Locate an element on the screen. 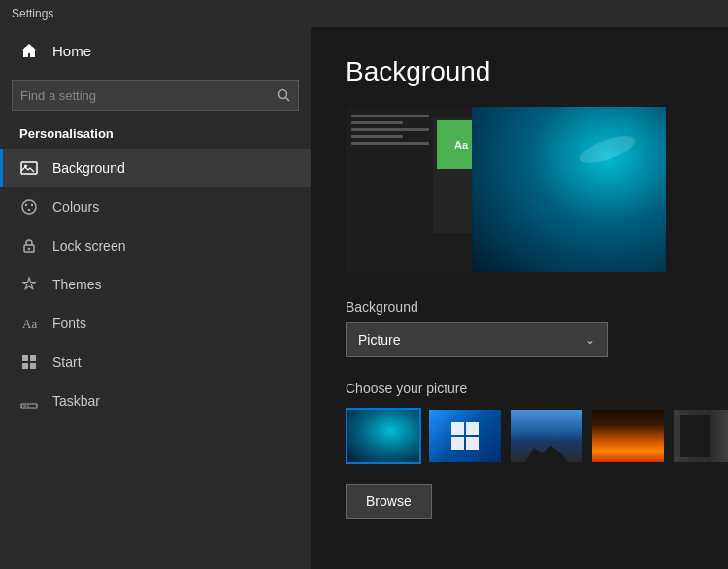 The height and width of the screenshot is (569, 728). search-box is located at coordinates (155, 95).